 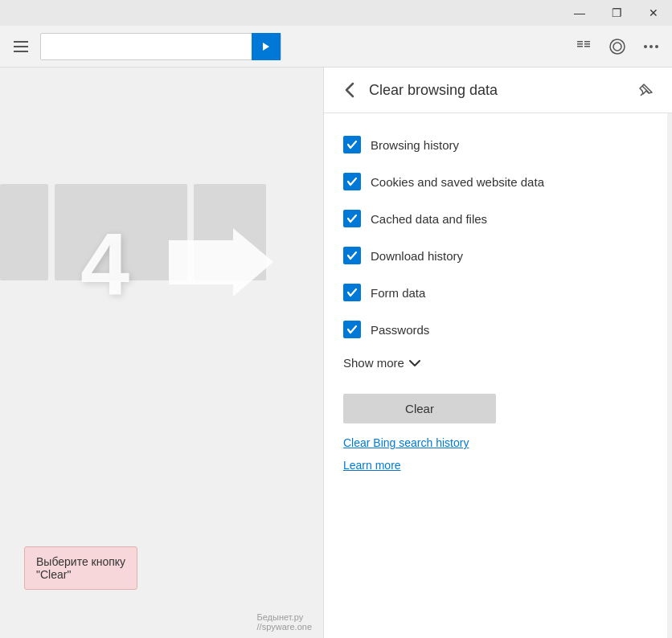 I want to click on maximize-button: ❐, so click(x=617, y=13).